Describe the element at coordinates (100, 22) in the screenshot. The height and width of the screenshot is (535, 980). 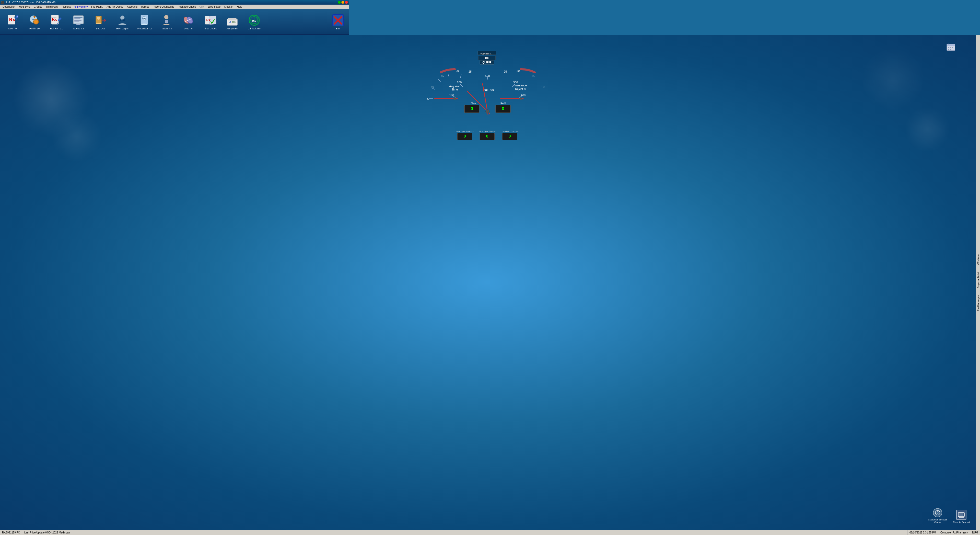
I see `logout-button: Log Out` at that location.